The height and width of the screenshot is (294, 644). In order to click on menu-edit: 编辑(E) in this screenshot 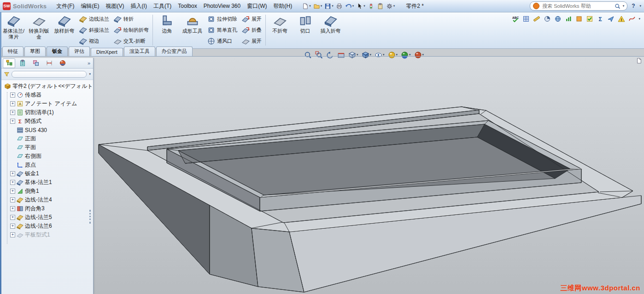, I will do `click(90, 6)`.